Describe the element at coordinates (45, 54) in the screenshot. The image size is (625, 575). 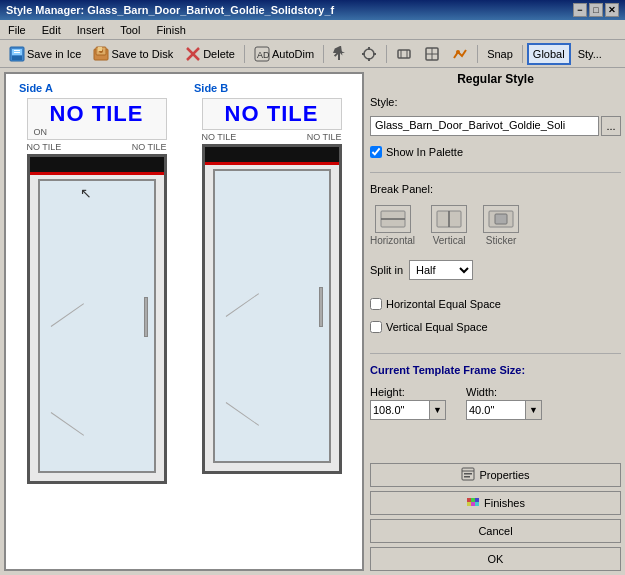
I see `save-in-ice-button: Save in Ice` at that location.